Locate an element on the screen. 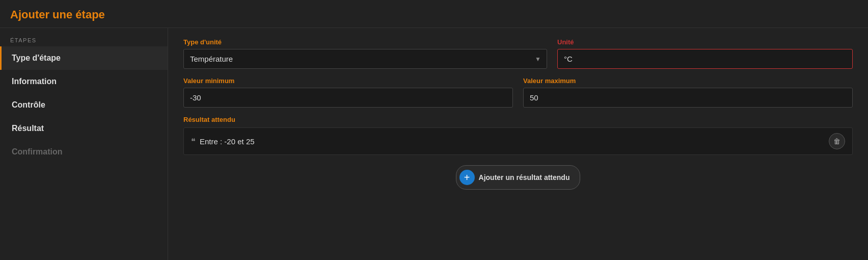  trash-icon: 🗑 is located at coordinates (837, 141).